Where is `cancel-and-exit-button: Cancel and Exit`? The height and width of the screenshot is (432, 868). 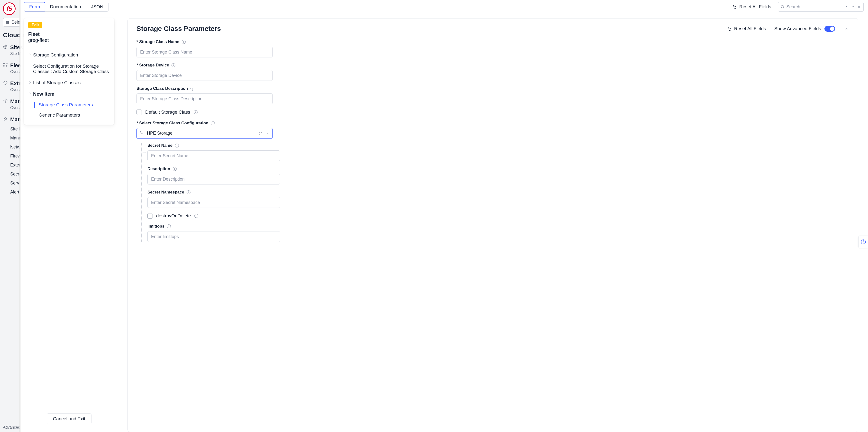 cancel-and-exit-button: Cancel and Exit is located at coordinates (69, 419).